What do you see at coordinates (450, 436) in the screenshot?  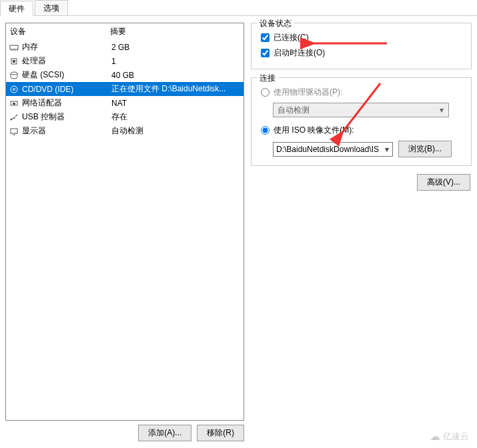 I see `watermark: ☁ 亿速云` at bounding box center [450, 436].